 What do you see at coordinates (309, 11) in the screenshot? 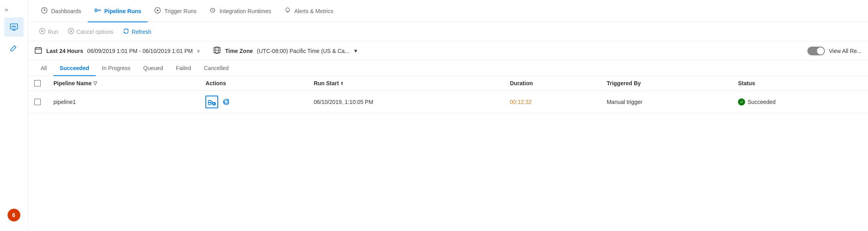
I see `tab-alerts-metrics: Alerts & Metrics` at bounding box center [309, 11].